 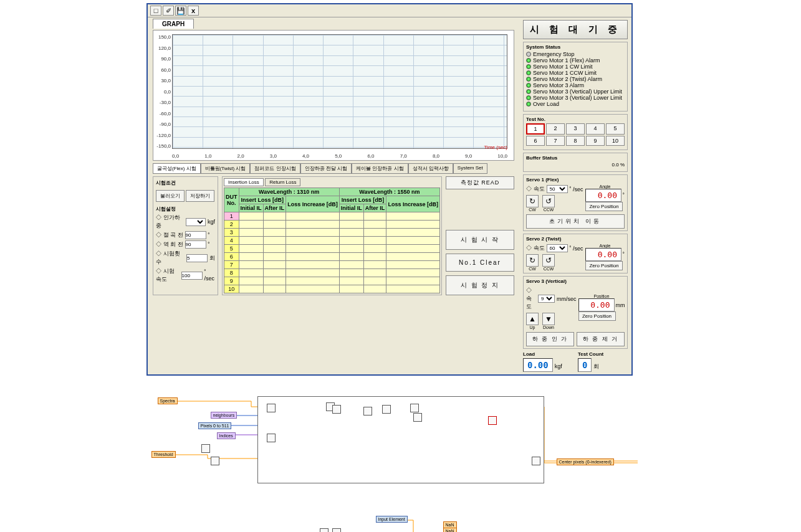 What do you see at coordinates (575, 98) in the screenshot?
I see `status-row: Servo Motor 3 (Vertical) Lower Limit` at bounding box center [575, 98].